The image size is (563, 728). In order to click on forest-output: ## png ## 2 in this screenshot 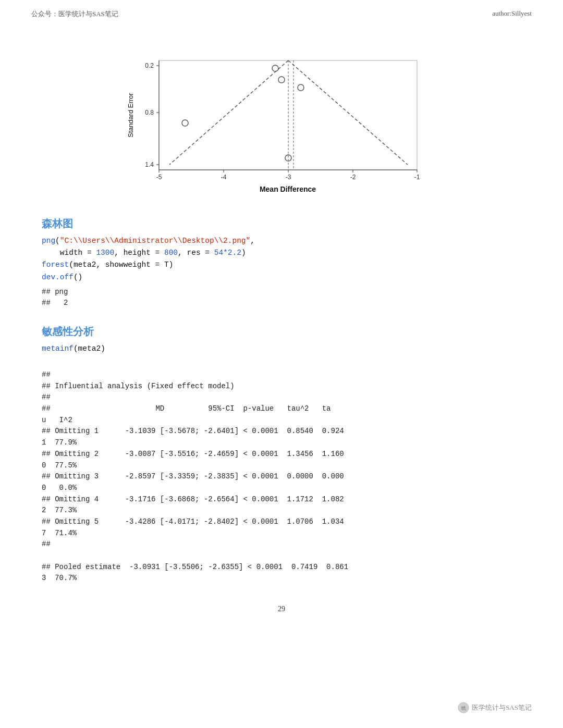, I will do `click(282, 298)`.